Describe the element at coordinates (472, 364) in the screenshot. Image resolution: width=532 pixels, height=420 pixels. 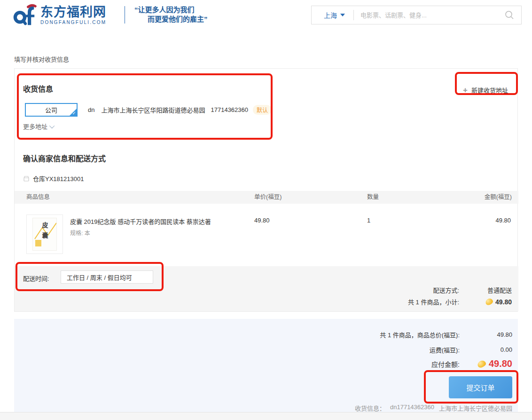
I see `payable-row: 应付金额: 49.80` at that location.